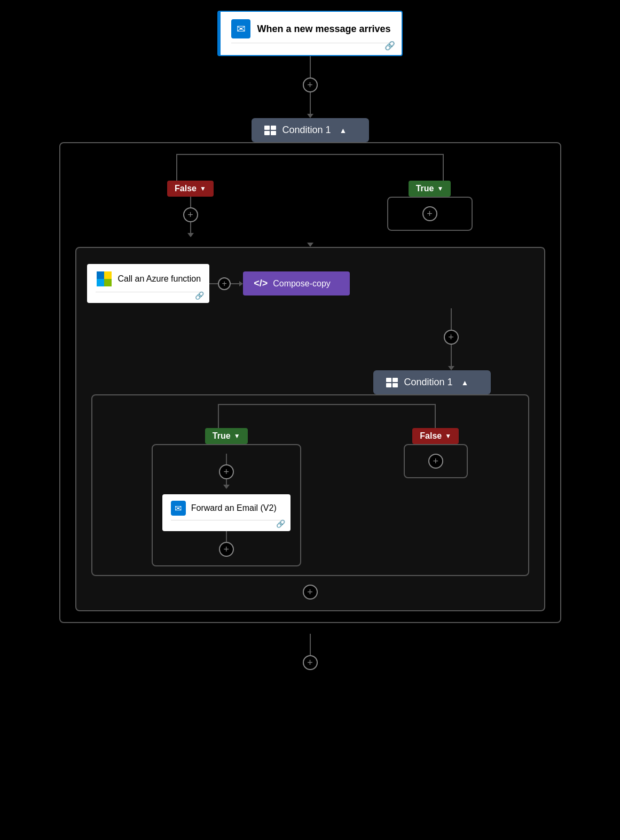 The height and width of the screenshot is (840, 620). I want to click on inner-false-dropdown-icon: ▼, so click(448, 436).